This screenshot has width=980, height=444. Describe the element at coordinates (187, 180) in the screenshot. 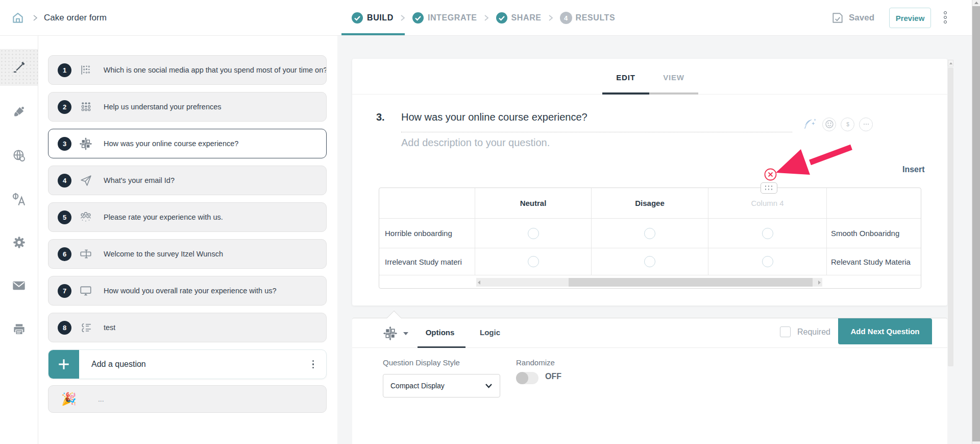

I see `question-card-4: 4 What's your email Id?` at that location.